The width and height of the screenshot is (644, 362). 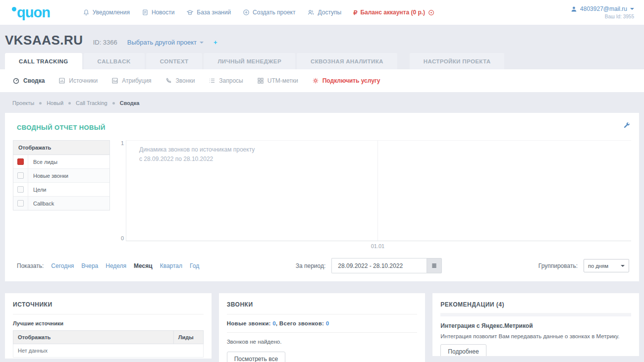 What do you see at coordinates (108, 344) in the screenshot?
I see `best-sources-table: Отображать Лиды Нет данных` at bounding box center [108, 344].